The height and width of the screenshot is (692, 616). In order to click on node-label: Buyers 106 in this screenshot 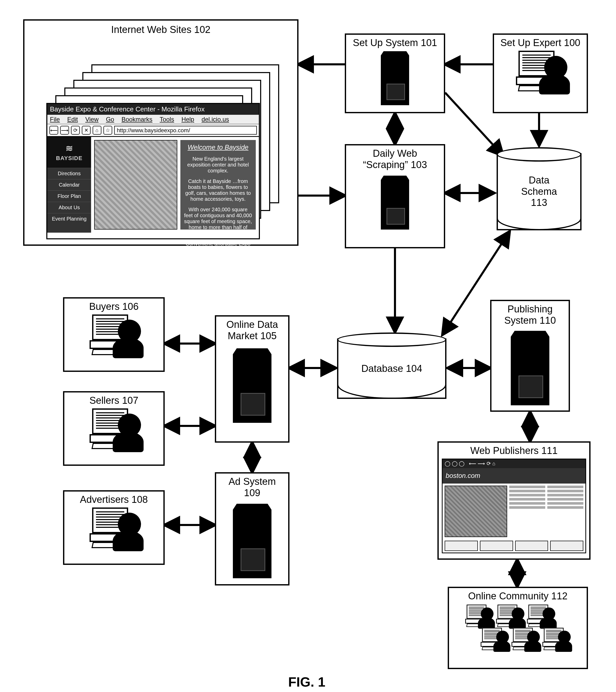, I will do `click(114, 307)`.